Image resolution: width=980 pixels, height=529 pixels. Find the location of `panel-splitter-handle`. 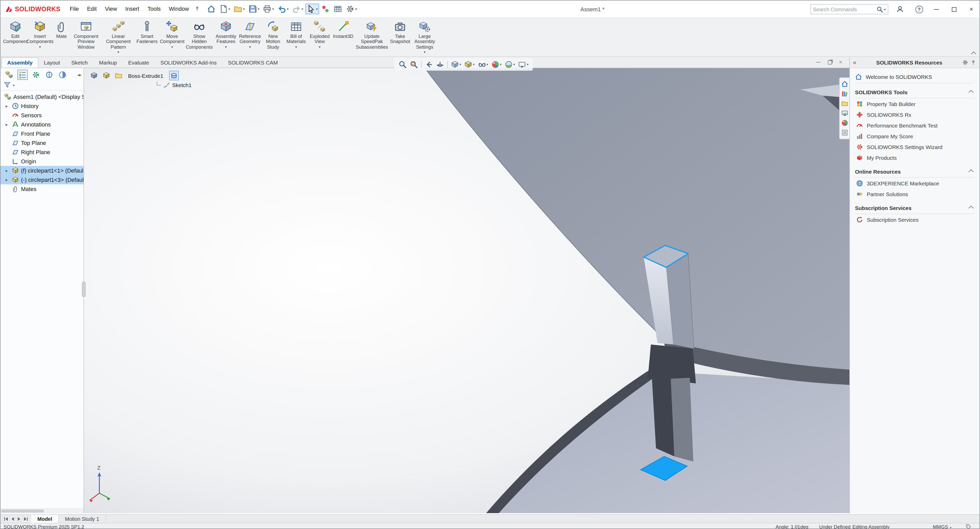

panel-splitter-handle is located at coordinates (84, 289).